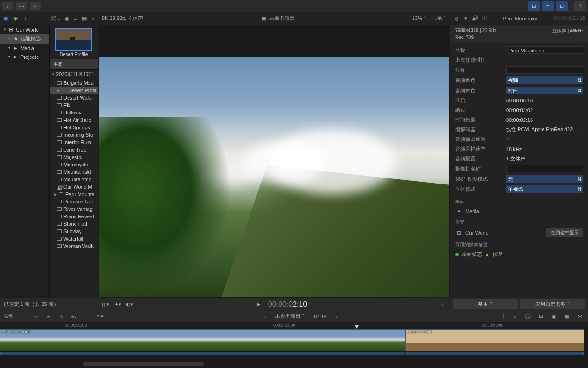  I want to click on clip-list-item: Incoming Sto, so click(74, 135).